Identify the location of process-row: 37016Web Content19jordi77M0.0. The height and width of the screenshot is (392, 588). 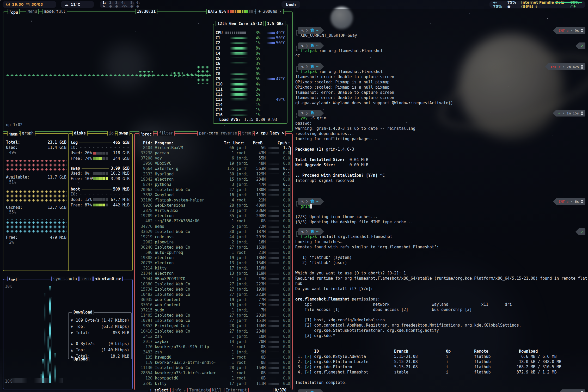
(214, 305).